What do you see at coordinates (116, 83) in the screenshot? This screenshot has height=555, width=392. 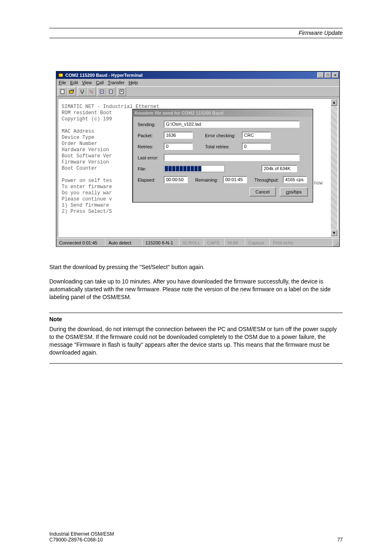 I see `menu-transfer: Transfer` at bounding box center [116, 83].